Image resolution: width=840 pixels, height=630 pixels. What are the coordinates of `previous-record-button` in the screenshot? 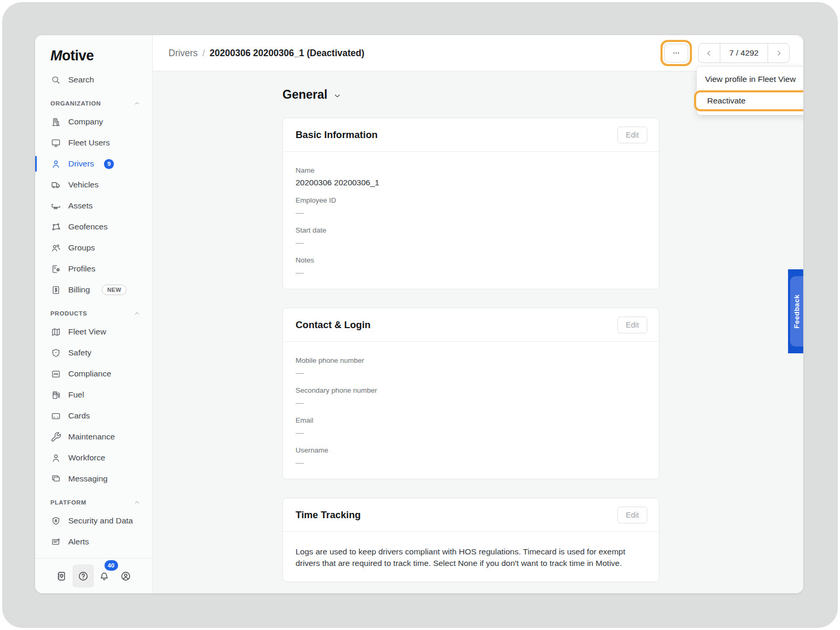 It's located at (709, 53).